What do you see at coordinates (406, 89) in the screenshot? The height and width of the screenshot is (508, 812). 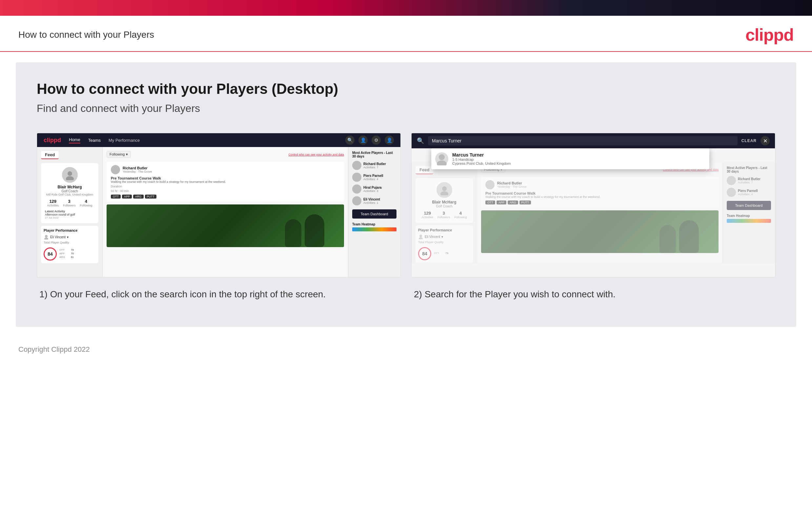 I see `main-title: How to connect with your Players (Deskto…` at bounding box center [406, 89].